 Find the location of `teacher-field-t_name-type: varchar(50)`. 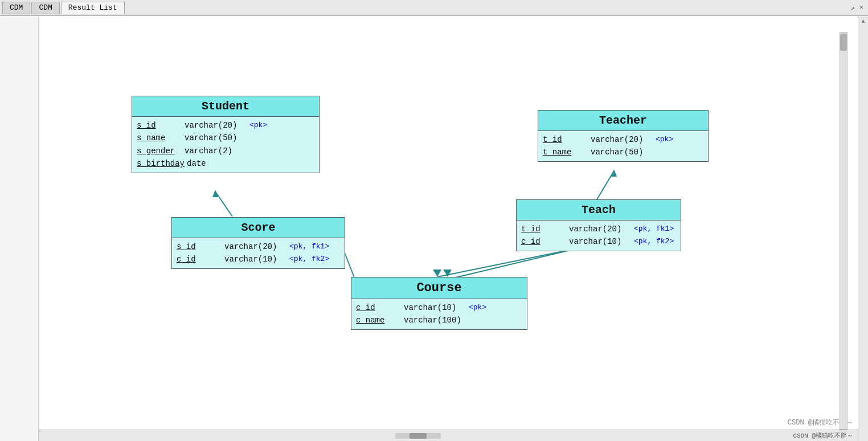

teacher-field-t_name-type: varchar(50) is located at coordinates (622, 152).